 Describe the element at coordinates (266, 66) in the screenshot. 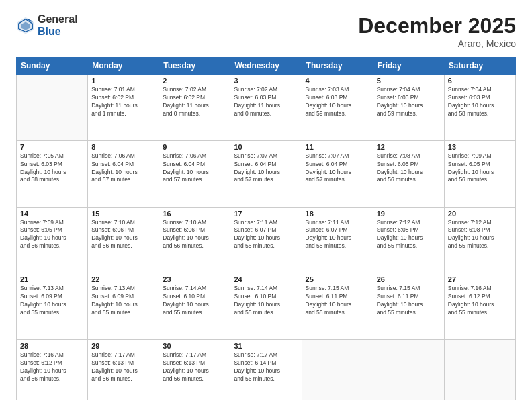

I see `header-row: SundayMondayTuesdayWednesdayThursdayFrid…` at that location.